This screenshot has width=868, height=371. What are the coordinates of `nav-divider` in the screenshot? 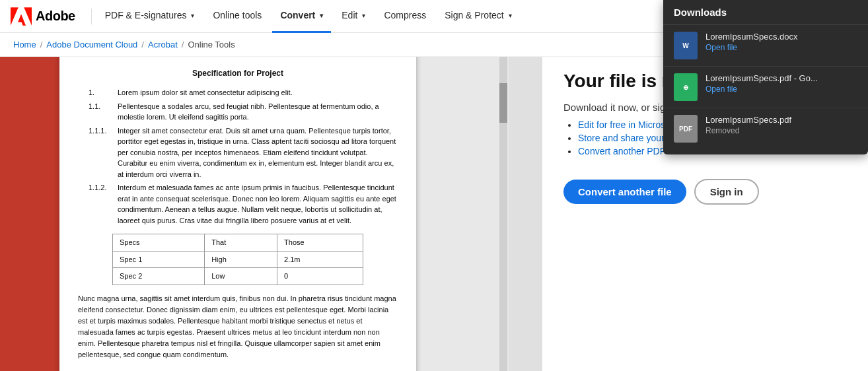 It's located at (91, 17).